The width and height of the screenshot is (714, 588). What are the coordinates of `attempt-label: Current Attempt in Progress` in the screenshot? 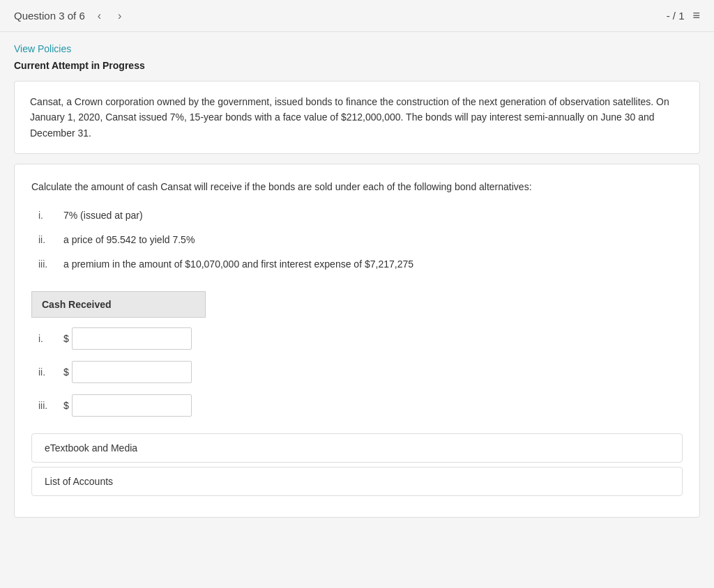 It's located at (357, 65).